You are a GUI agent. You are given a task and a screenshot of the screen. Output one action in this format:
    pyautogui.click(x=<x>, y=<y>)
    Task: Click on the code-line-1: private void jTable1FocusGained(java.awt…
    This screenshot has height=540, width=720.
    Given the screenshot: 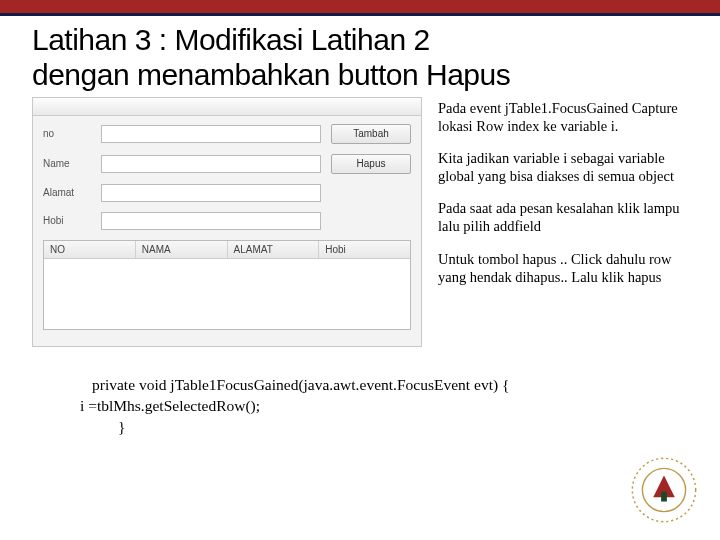 What is the action you would take?
    pyautogui.click(x=390, y=386)
    